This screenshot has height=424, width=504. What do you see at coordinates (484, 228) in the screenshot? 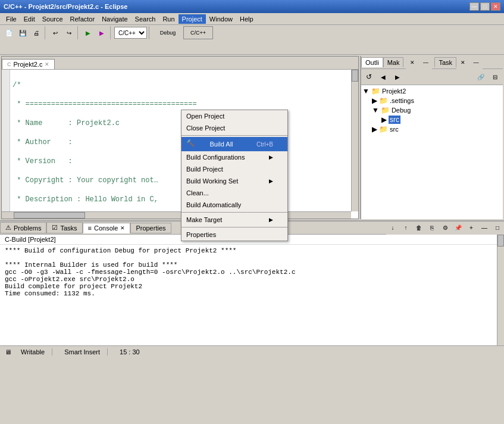
I see `minimize-bottom: —` at bounding box center [484, 228].